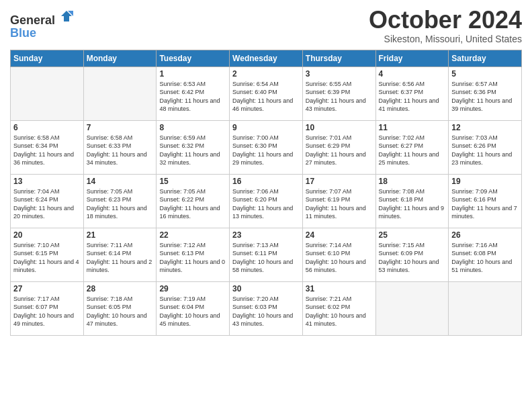 This screenshot has height=411, width=532. What do you see at coordinates (120, 235) in the screenshot?
I see `day-number: 21` at bounding box center [120, 235].